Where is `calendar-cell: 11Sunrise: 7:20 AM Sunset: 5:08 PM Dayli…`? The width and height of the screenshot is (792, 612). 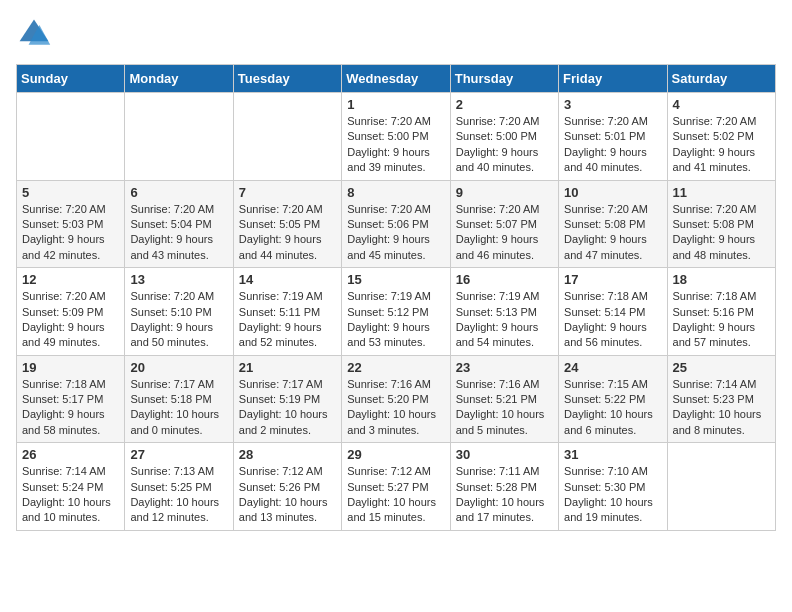
calendar-cell: 11Sunrise: 7:20 AM Sunset: 5:08 PM Dayli… is located at coordinates (721, 224).